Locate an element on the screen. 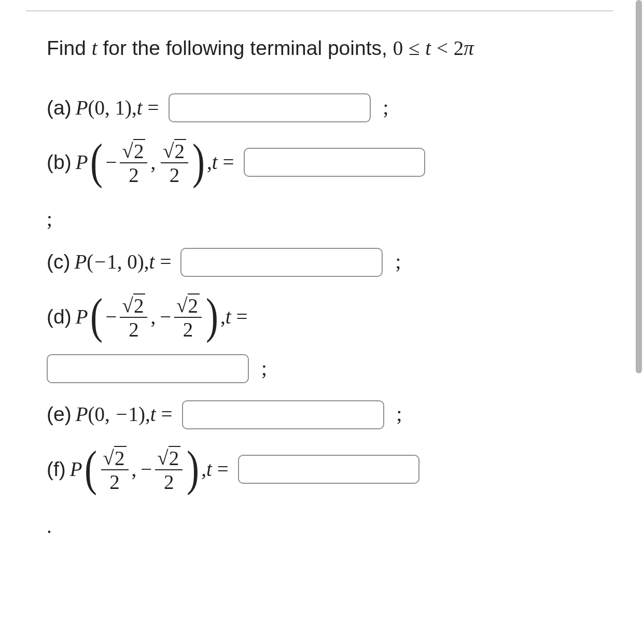  question-prompt: Find t for the following terminal points… is located at coordinates (327, 49).